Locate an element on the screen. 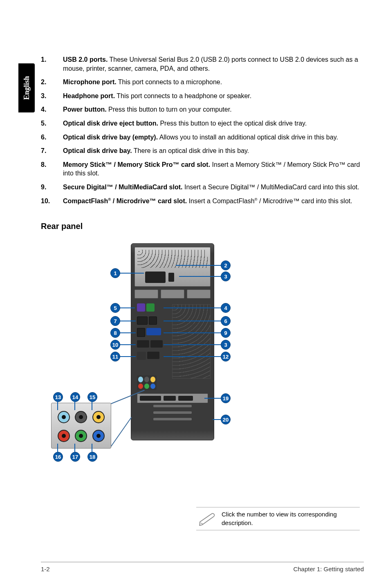 The width and height of the screenshot is (390, 588). callout-3b: 3 is located at coordinates (226, 345).